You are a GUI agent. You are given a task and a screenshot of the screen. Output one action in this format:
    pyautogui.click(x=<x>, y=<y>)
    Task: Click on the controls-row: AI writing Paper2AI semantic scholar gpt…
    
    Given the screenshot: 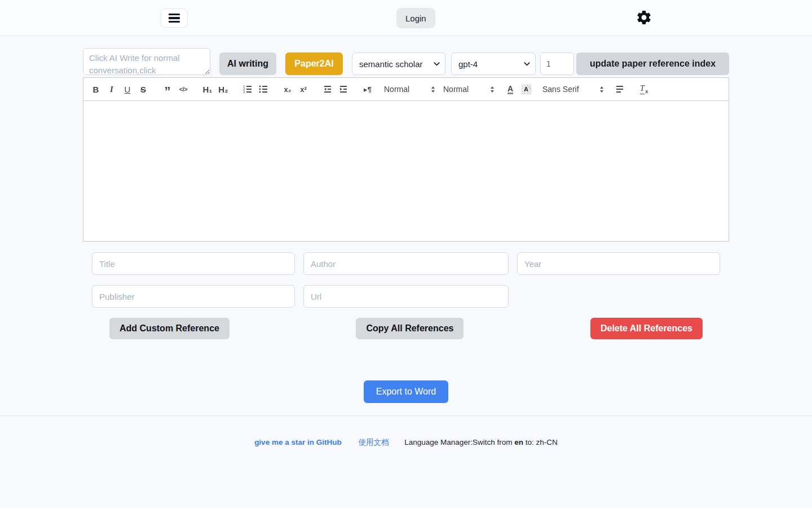 What is the action you would take?
    pyautogui.click(x=406, y=62)
    